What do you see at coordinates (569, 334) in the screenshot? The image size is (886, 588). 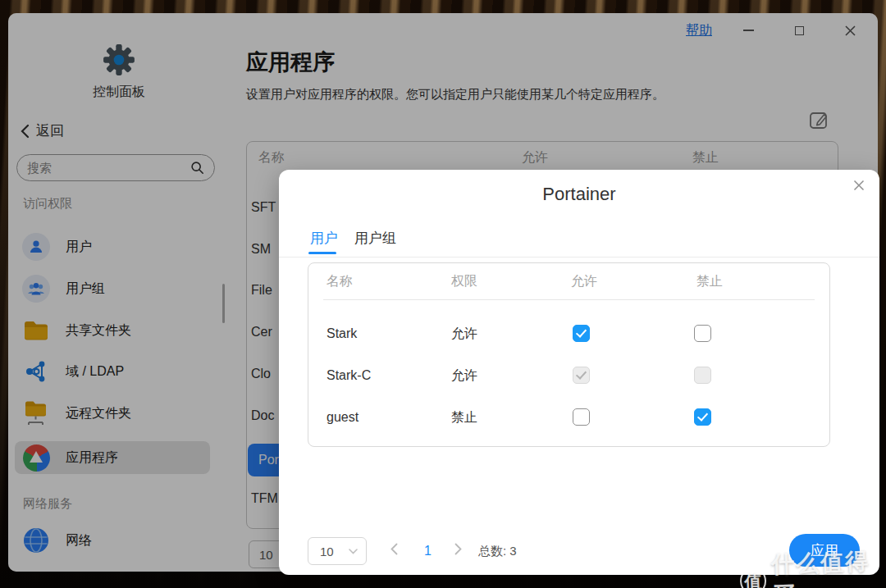 I see `table-row: Stark 允许` at bounding box center [569, 334].